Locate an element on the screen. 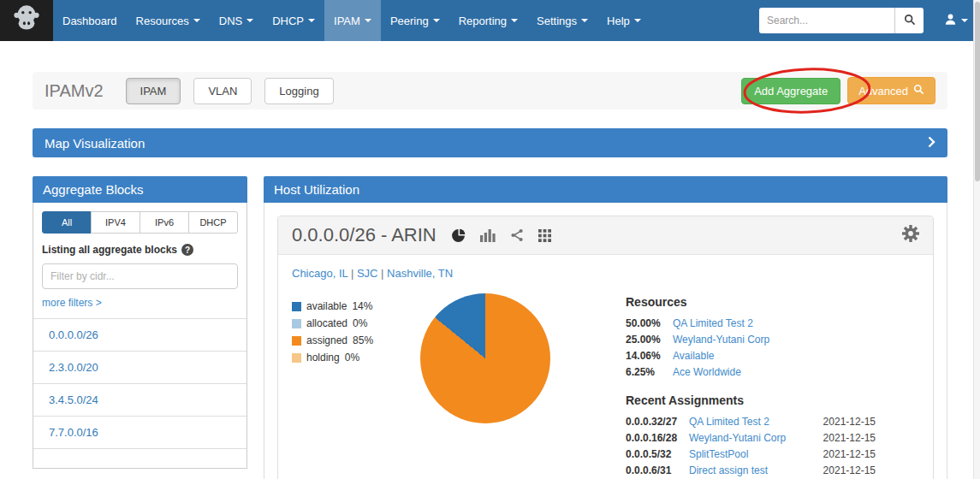 Image resolution: width=980 pixels, height=479 pixels. list-item: 2.3.0.0/20 is located at coordinates (140, 367).